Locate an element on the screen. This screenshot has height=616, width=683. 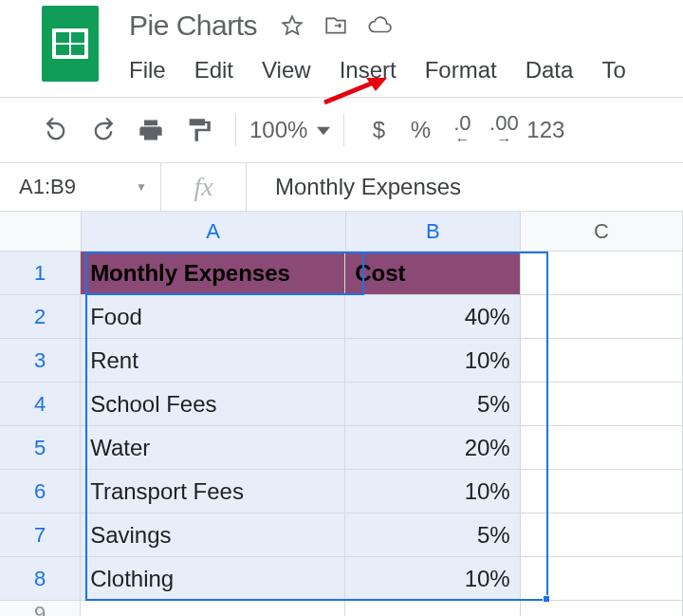
cell-c5 is located at coordinates (601, 448).